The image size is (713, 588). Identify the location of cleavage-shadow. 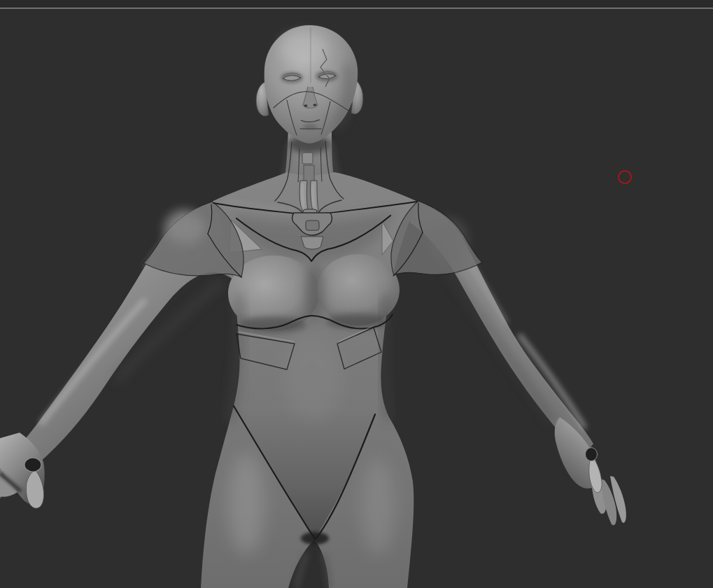
(315, 293).